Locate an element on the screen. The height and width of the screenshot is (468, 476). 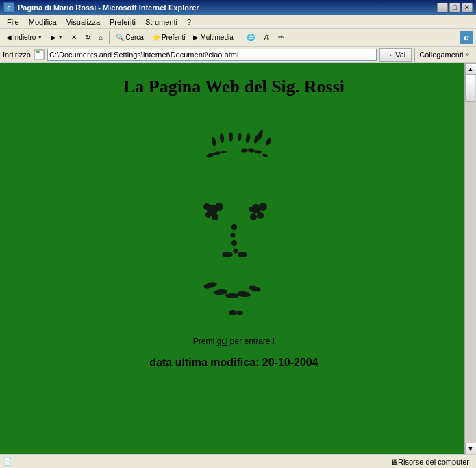
search-button: 🔍 Cerca is located at coordinates (130, 38).